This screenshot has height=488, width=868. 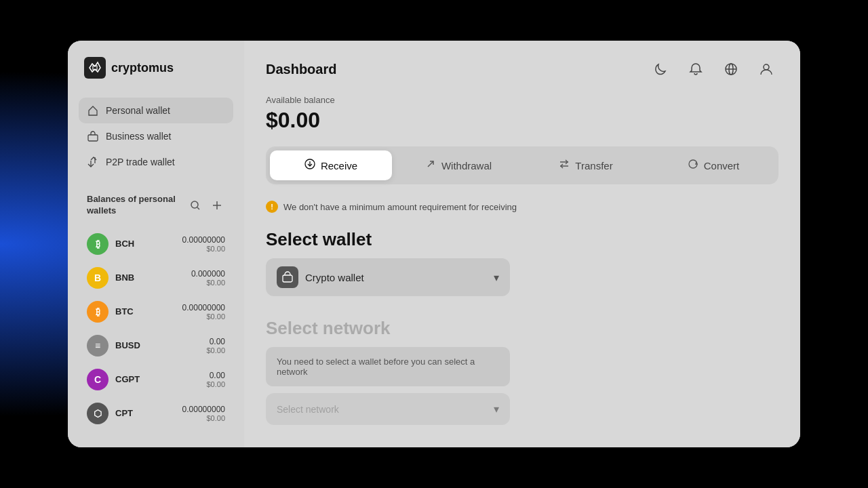 I want to click on logo: cryptomus, so click(x=156, y=68).